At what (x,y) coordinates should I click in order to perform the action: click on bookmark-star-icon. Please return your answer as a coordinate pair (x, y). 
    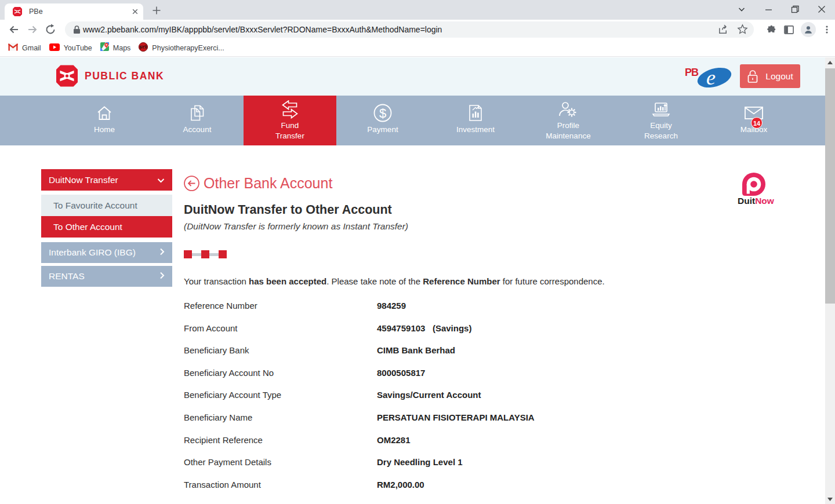
    Looking at the image, I should click on (742, 29).